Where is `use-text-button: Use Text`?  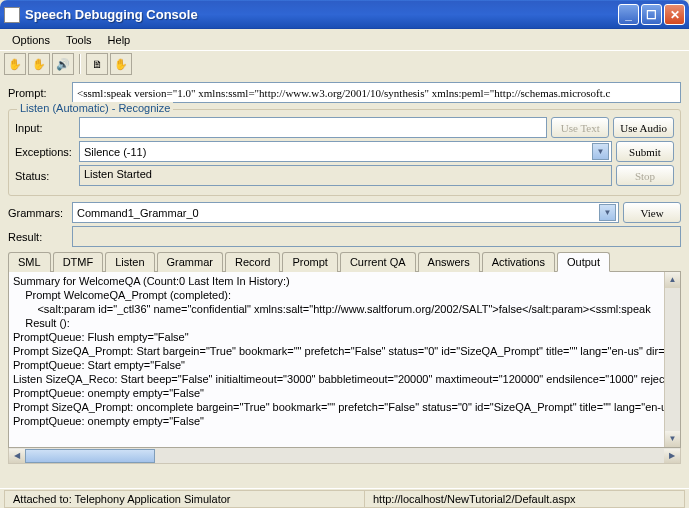
use-text-button: Use Text is located at coordinates (580, 128).